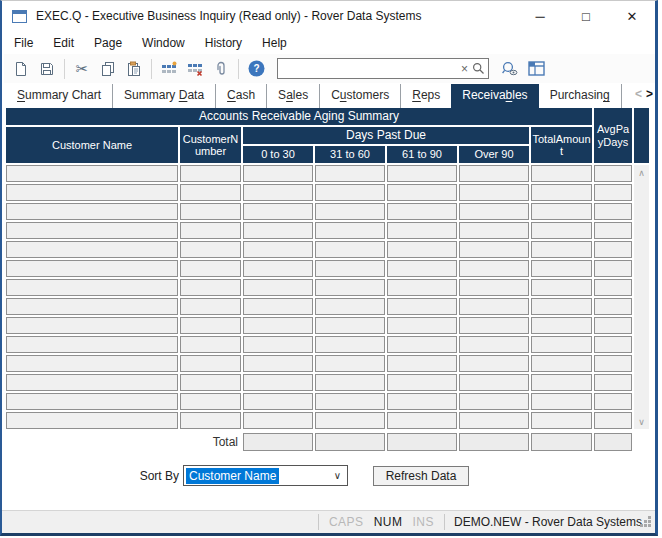 Image resolution: width=662 pixels, height=538 pixels. I want to click on close-button: ✕, so click(632, 16).